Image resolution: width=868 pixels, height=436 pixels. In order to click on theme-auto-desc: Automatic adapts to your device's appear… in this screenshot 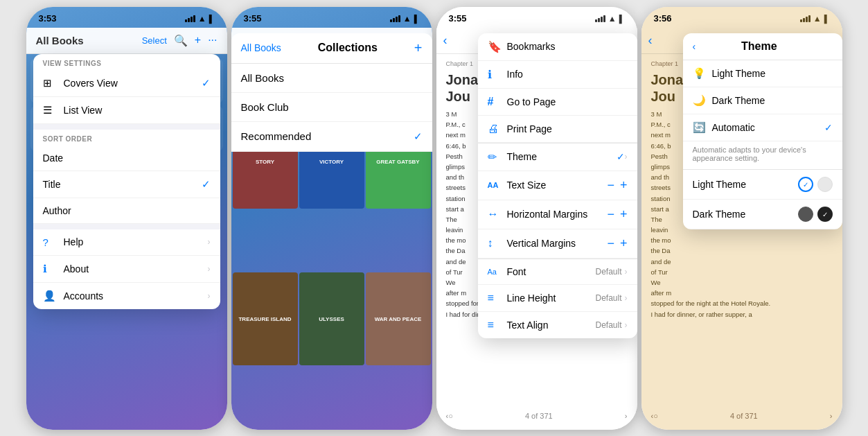, I will do `click(763, 155)`.